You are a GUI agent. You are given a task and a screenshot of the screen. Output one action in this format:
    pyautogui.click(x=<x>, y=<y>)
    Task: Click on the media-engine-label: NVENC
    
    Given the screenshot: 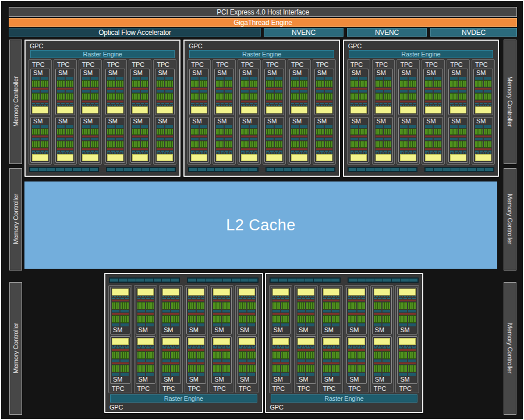 What is the action you would take?
    pyautogui.click(x=304, y=33)
    